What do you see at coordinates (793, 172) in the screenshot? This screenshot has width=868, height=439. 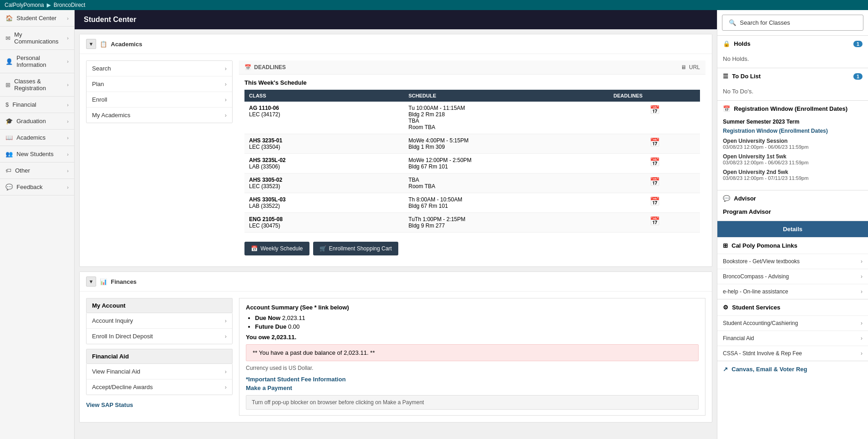 I see `session-name: Open University 2nd 5wk` at bounding box center [793, 172].